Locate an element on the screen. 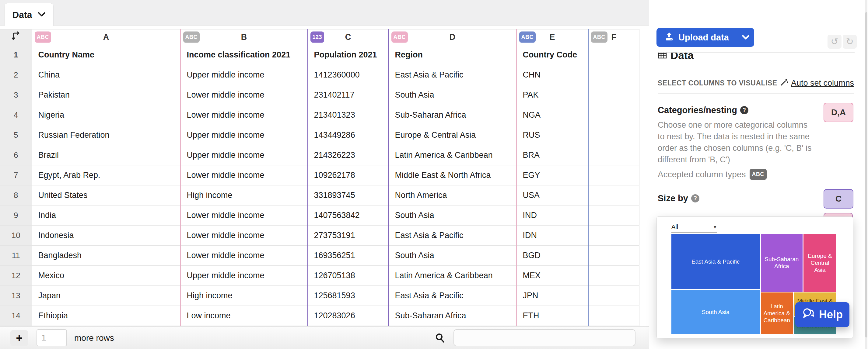 Image resolution: width=868 pixels, height=349 pixels. search-input is located at coordinates (545, 338).